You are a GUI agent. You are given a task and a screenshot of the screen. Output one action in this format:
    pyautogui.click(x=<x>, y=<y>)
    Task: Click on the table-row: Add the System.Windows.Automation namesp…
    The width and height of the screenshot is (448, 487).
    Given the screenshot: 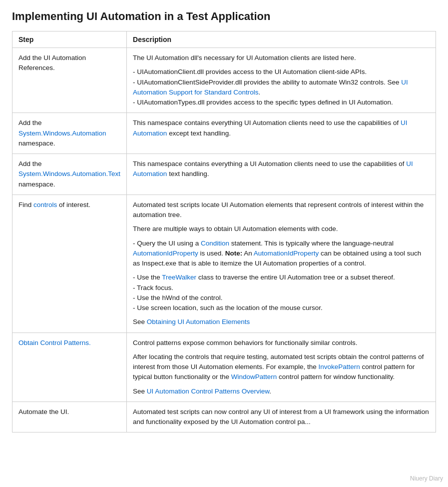 What is the action you would take?
    pyautogui.click(x=224, y=134)
    